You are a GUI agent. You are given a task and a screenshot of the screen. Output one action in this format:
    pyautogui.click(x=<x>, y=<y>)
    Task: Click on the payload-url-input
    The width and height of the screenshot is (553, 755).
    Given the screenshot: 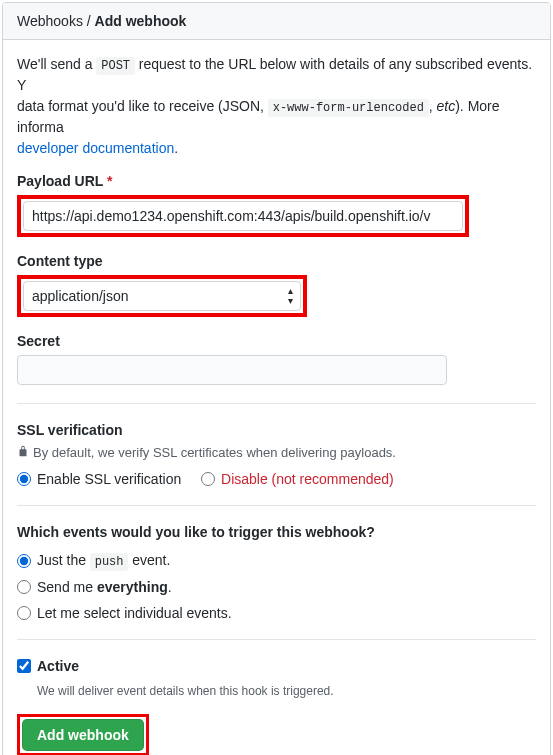 What is the action you would take?
    pyautogui.click(x=243, y=216)
    